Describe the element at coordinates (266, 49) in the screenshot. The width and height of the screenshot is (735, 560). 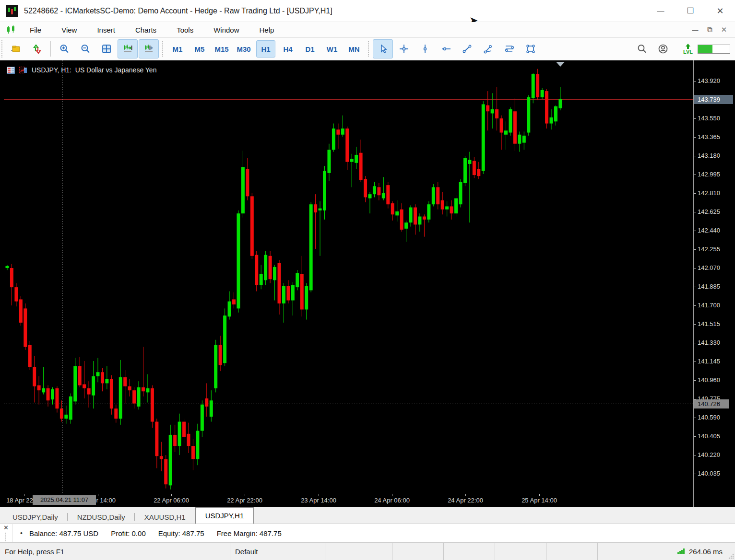
I see `timeframe-h1: H1` at that location.